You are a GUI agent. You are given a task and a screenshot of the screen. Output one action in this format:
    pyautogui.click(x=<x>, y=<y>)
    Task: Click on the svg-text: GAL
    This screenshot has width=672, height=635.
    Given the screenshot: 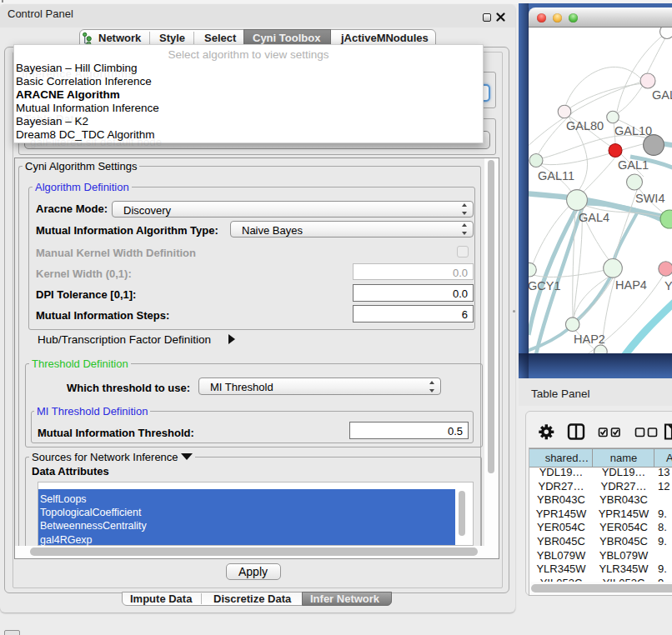 What is the action you would take?
    pyautogui.click(x=662, y=95)
    